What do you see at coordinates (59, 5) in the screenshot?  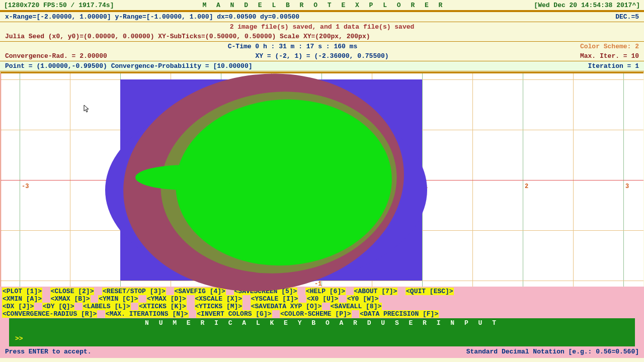 I see `resolution-fps: [1280x720 FPS:50 / 1917.74s]` at bounding box center [59, 5].